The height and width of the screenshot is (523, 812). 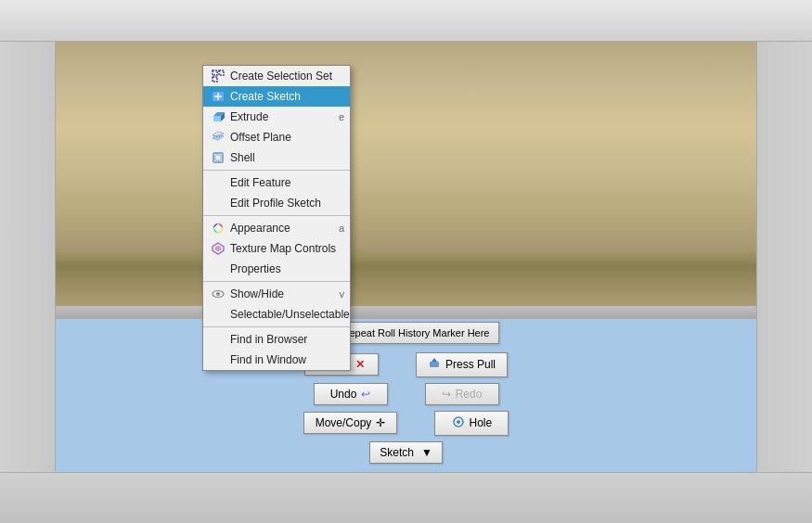 What do you see at coordinates (784, 257) in the screenshot?
I see `right-bar` at bounding box center [784, 257].